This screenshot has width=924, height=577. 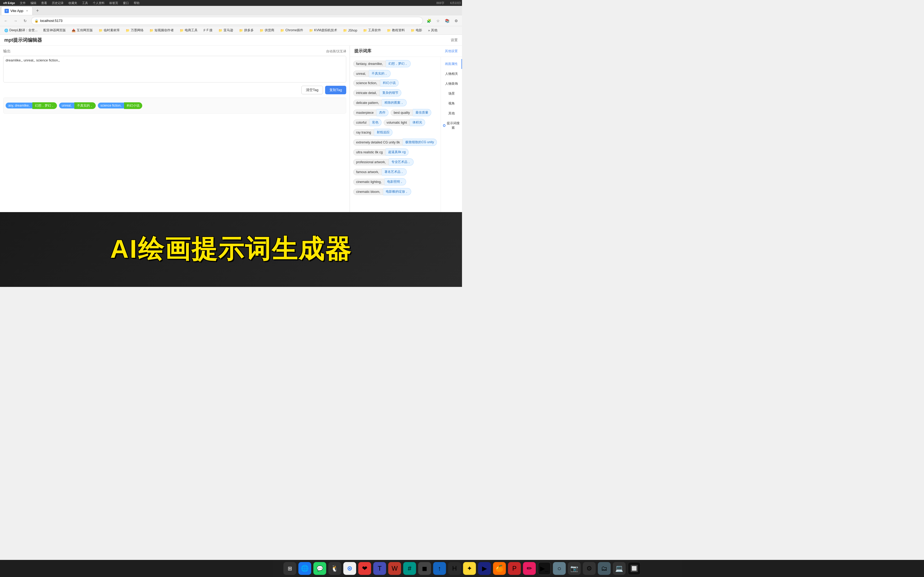 What do you see at coordinates (109, 31) in the screenshot?
I see `bookmark-temp: 📁 临时素材库` at bounding box center [109, 31].